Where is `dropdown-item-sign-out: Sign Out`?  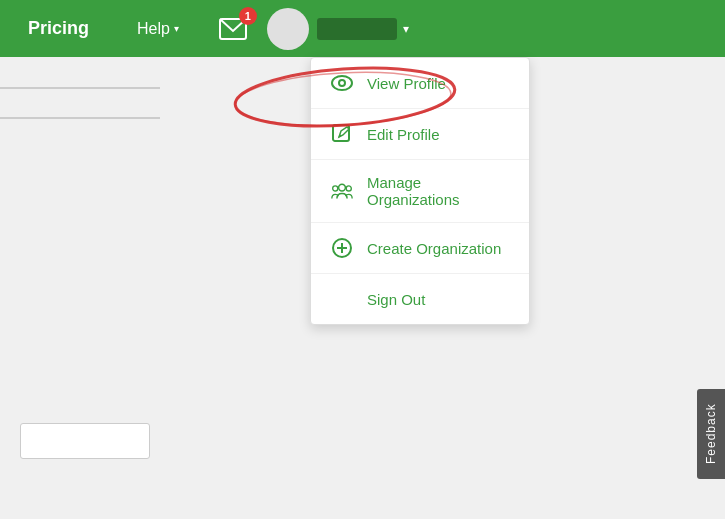 dropdown-item-sign-out: Sign Out is located at coordinates (420, 299).